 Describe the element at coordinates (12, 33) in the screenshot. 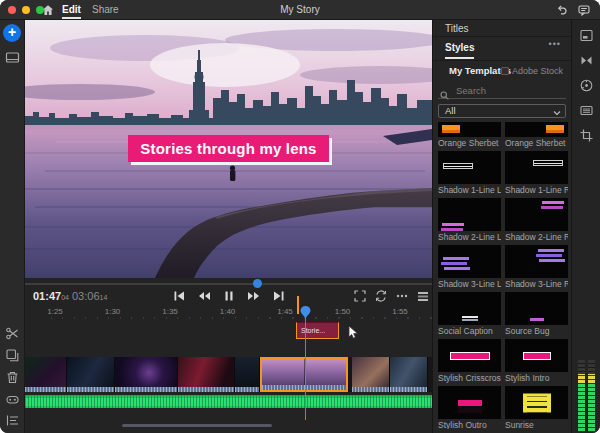

I see `add-media-button: +` at that location.